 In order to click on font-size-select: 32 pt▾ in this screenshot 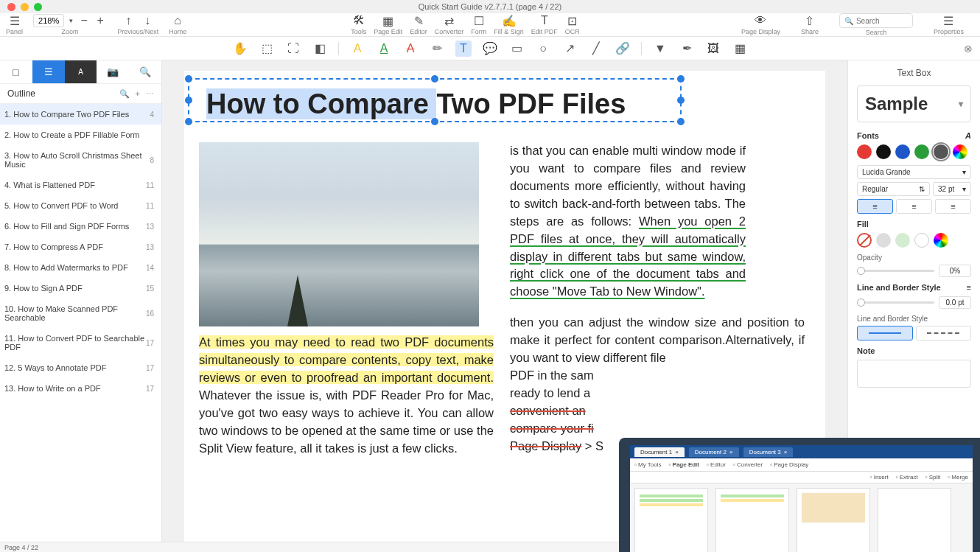, I will do `click(952, 189)`.